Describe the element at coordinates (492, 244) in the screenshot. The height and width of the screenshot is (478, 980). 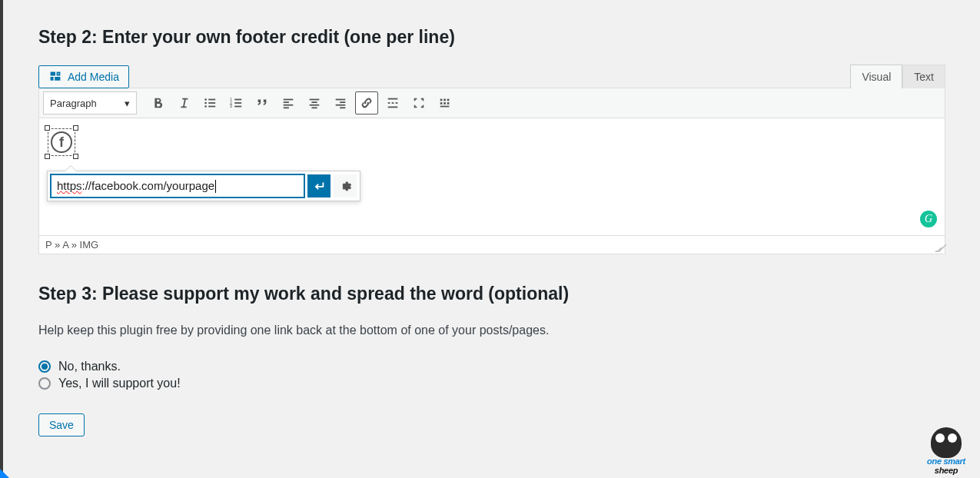
I see `editor-statusbar: P » A » IMG` at that location.